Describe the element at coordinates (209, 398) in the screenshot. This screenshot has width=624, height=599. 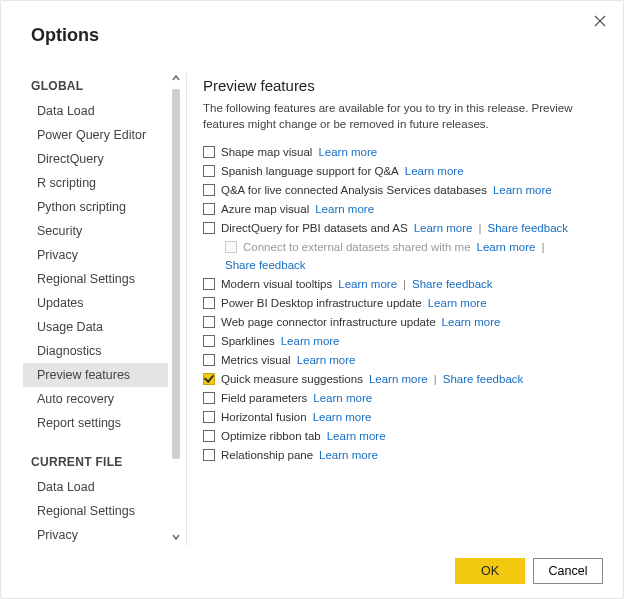
I see `checkbox-field-parameters` at that location.